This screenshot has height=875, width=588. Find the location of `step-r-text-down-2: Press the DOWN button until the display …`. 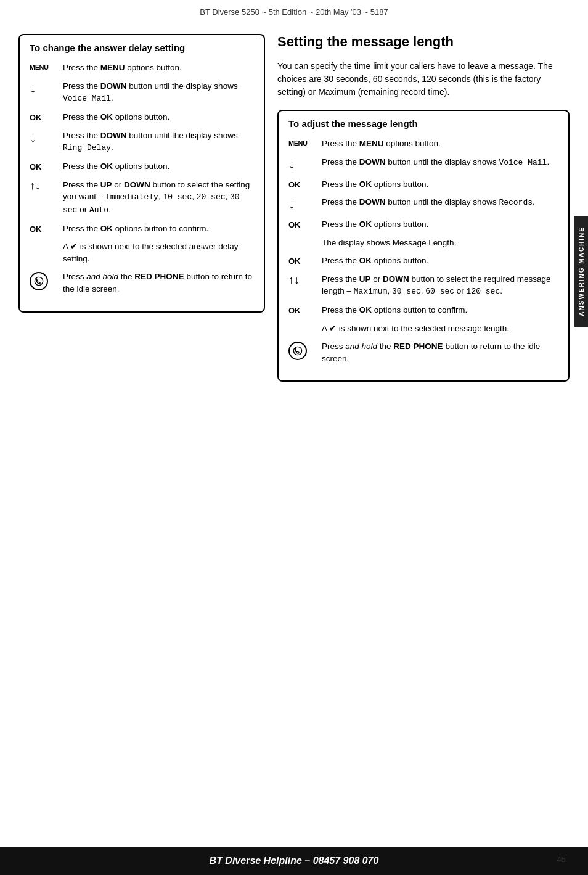

step-r-text-down-2: Press the DOWN button until the display … is located at coordinates (440, 202).